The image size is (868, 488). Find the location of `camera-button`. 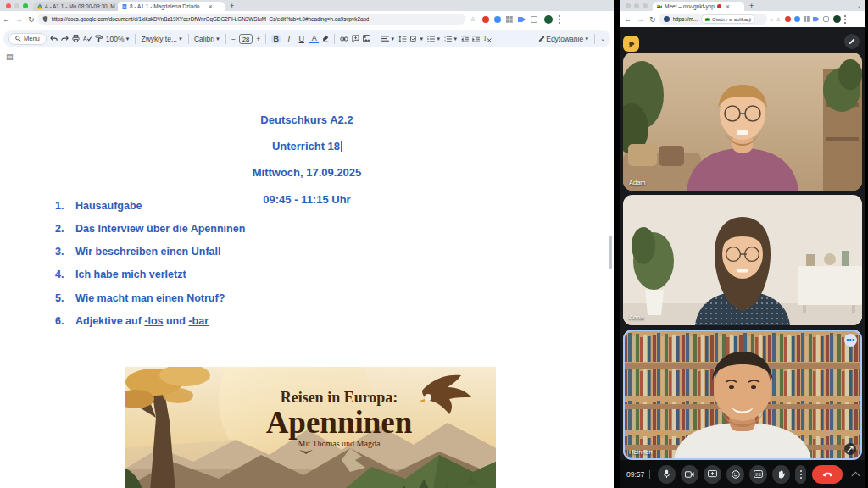

camera-button is located at coordinates (690, 474).